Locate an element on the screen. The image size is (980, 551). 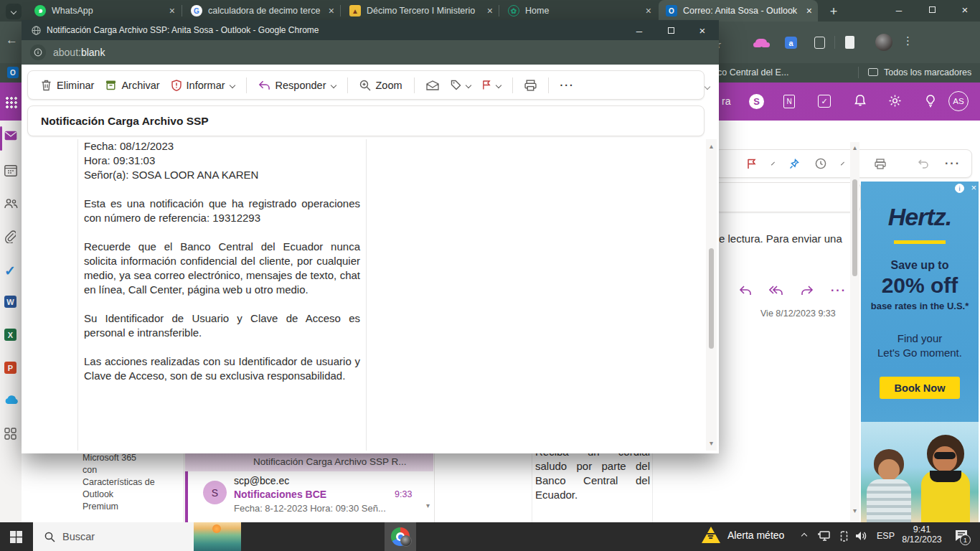
more-options-icon: ··· is located at coordinates (953, 164).